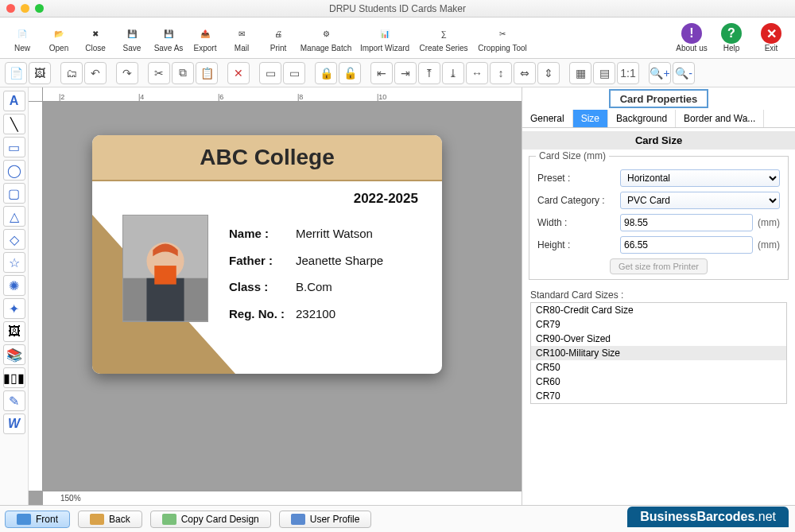 The width and height of the screenshot is (795, 532). I want to click on undo-icon: ↶, so click(95, 73).